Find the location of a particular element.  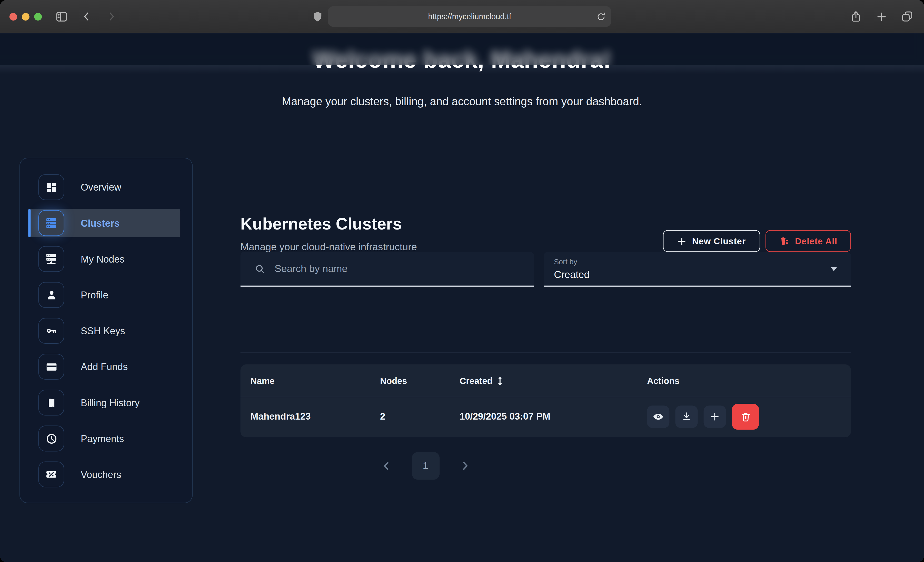

table-header-row: Name Nodes Created Actions is located at coordinates (546, 381).